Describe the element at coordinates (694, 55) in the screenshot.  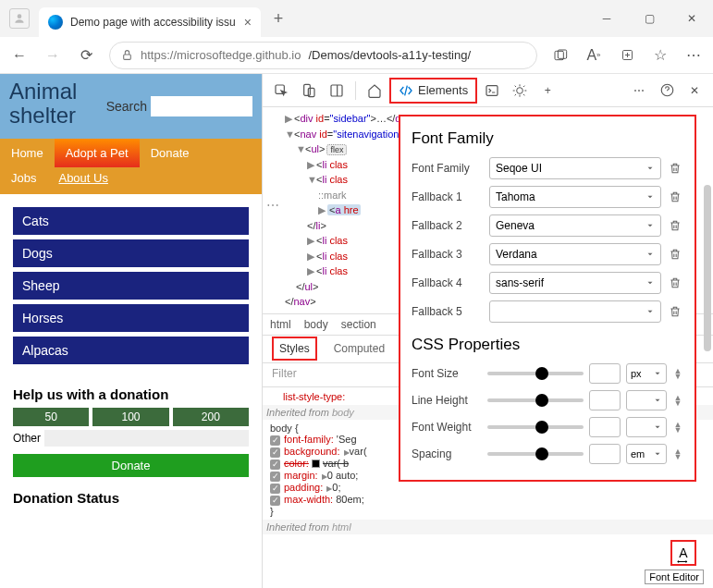
I see `more-icon: ⋯` at that location.